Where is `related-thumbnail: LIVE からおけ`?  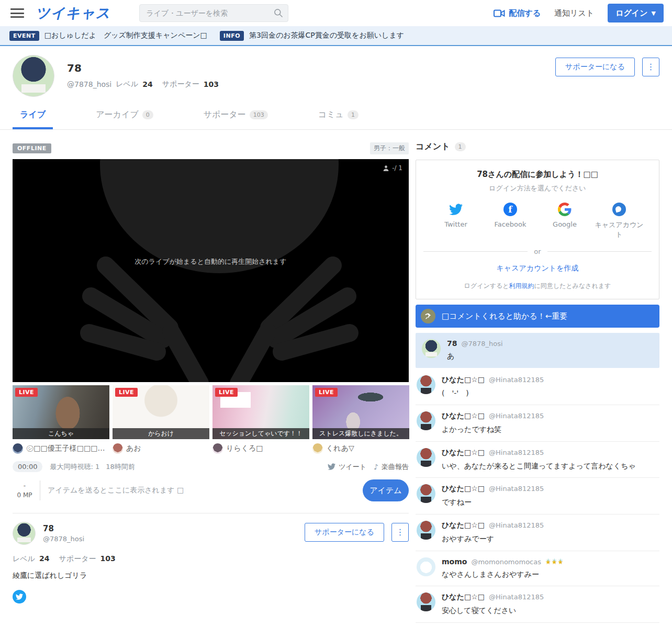 related-thumbnail: LIVE からおけ is located at coordinates (161, 412).